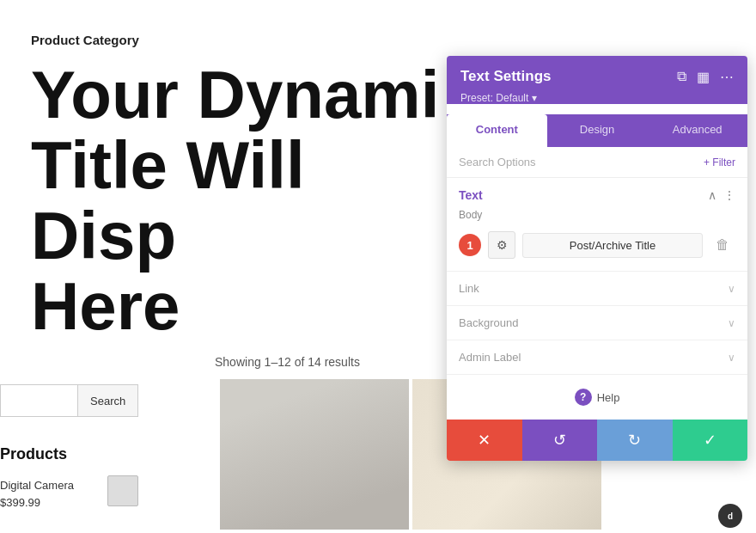 The width and height of the screenshot is (756, 533). I want to click on delete-field-button: 🗑, so click(722, 245).